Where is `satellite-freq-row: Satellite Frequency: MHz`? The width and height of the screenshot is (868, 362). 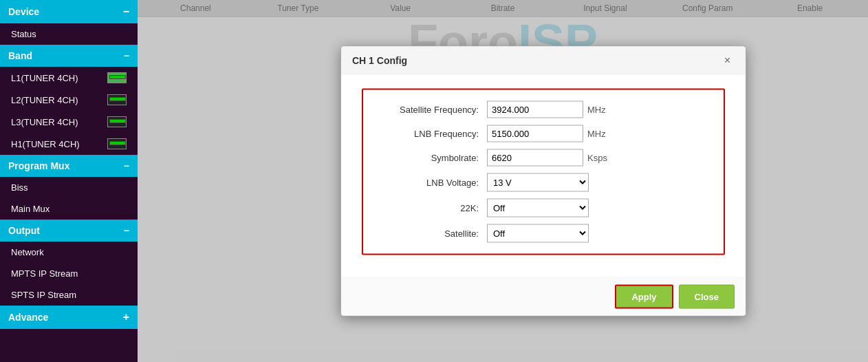
satellite-freq-row: Satellite Frequency: MHz is located at coordinates (543, 110).